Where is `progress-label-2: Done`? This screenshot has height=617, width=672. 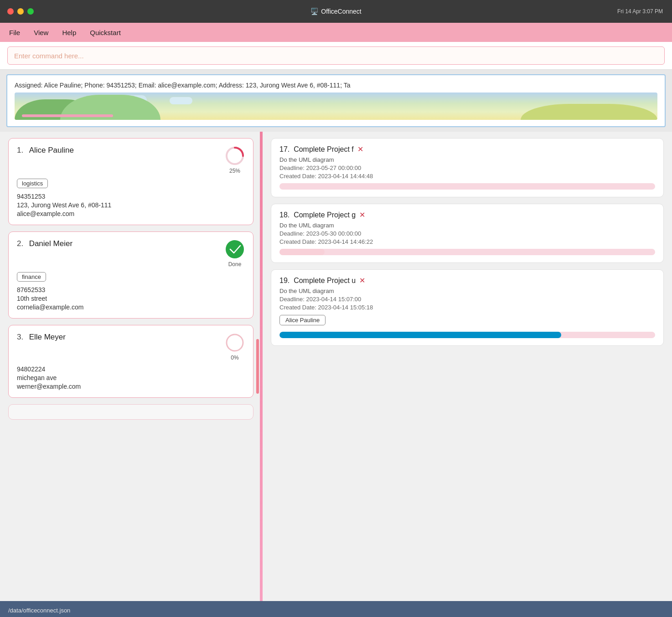
progress-label-2: Done is located at coordinates (235, 264).